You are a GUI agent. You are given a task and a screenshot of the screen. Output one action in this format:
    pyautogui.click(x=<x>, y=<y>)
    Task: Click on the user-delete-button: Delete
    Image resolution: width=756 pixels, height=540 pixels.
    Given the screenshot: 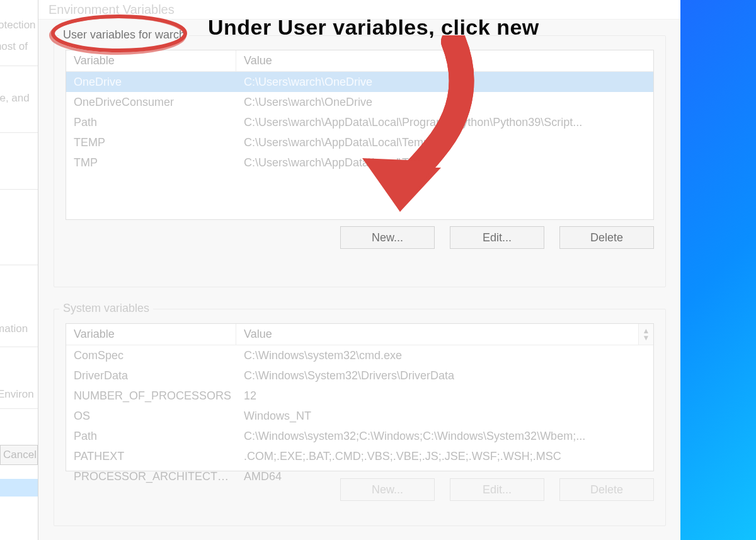 What is the action you would take?
    pyautogui.click(x=607, y=238)
    